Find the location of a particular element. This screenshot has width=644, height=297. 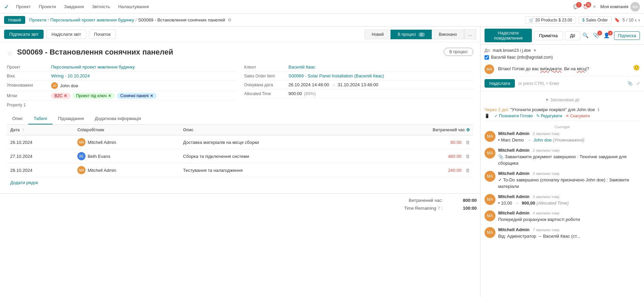

msg-body-3: Mitchell Admin 3 хвилини тому ✓ To-Do за… is located at coordinates (569, 180).